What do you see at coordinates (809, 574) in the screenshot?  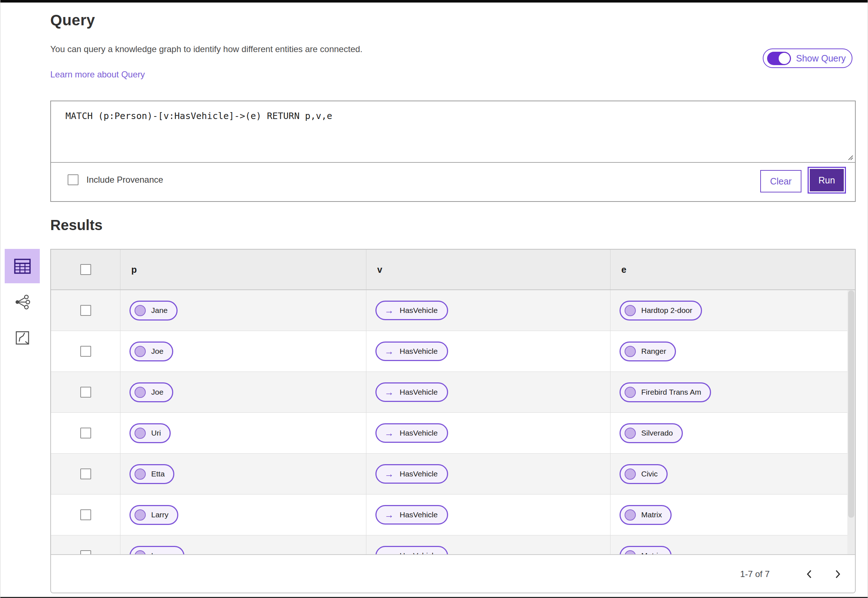 I see `chevron-left-icon` at bounding box center [809, 574].